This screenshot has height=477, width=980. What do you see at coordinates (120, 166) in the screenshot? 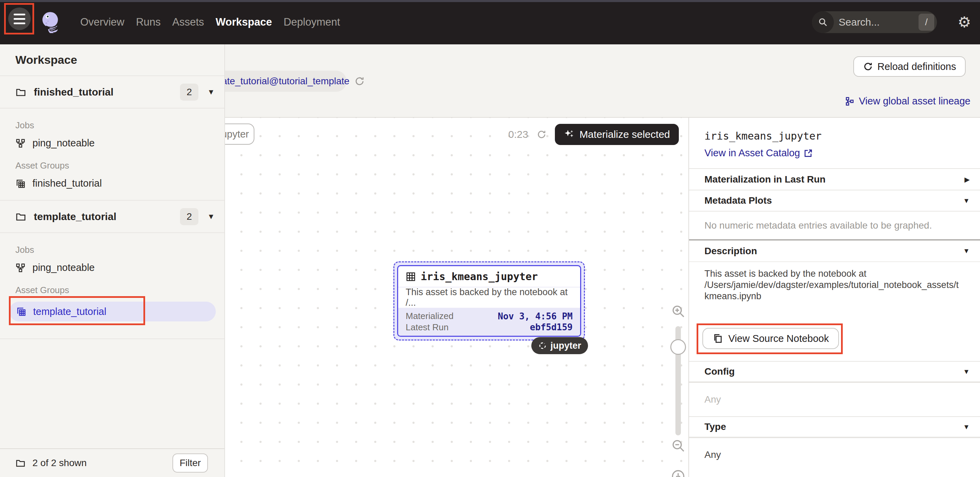
I see `asset-groups-section-label: Asset Groups` at bounding box center [120, 166].